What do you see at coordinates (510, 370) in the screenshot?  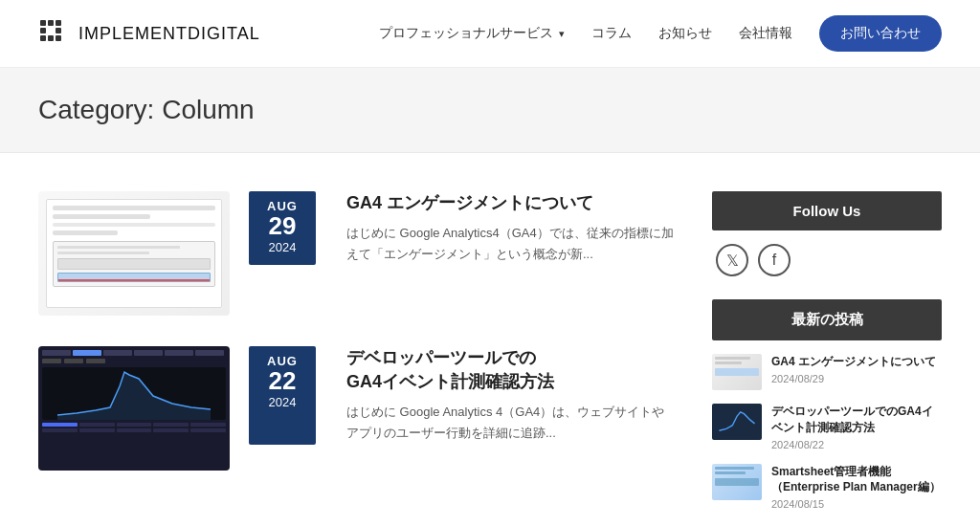 I see `article-title-2: デベロッパーツールでの GA4イベント計測確認方法` at bounding box center [510, 370].